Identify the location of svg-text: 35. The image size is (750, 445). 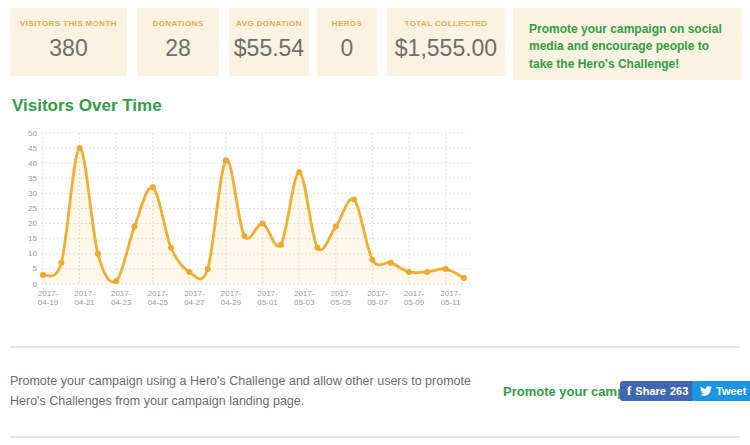
(32, 178).